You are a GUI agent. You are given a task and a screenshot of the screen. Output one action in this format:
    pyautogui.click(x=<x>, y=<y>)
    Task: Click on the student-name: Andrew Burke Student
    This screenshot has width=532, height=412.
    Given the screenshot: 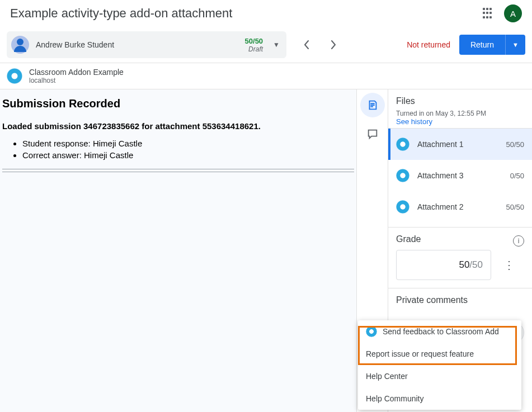 What is the action you would take?
    pyautogui.click(x=140, y=45)
    